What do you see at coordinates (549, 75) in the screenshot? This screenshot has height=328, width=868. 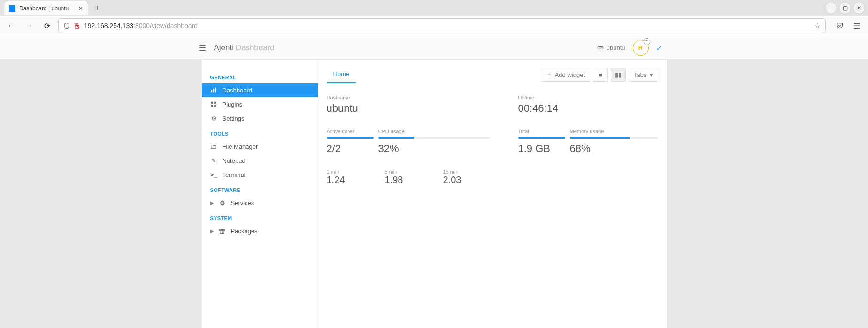 I see `plus-icon: ＋` at bounding box center [549, 75].